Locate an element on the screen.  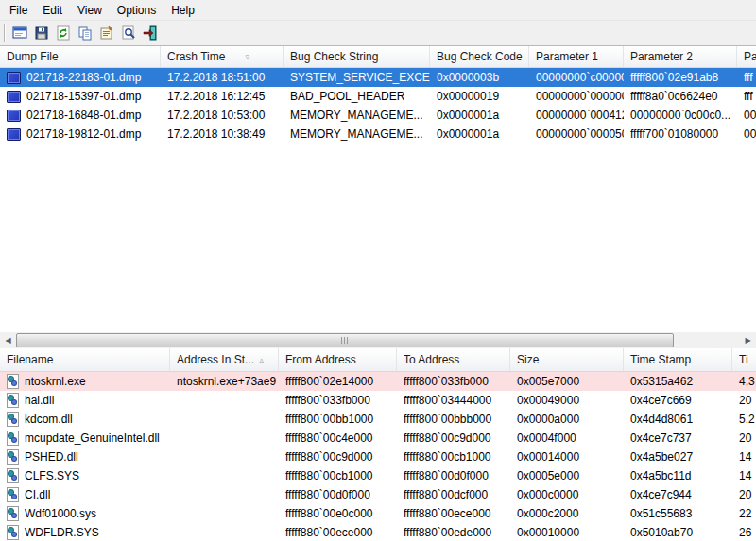
menu-view: View is located at coordinates (90, 10).